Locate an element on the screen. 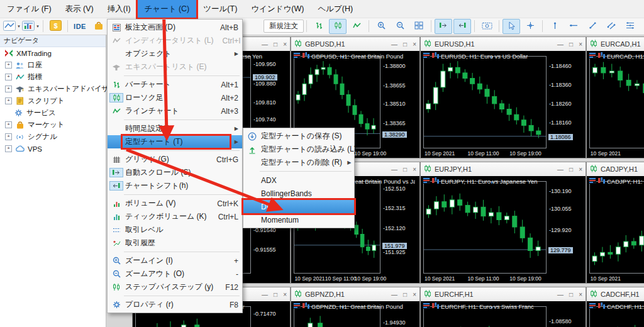 This screenshot has height=327, width=644. template-submenu-l: 定型チャートの読み込み (L) is located at coordinates (299, 150).